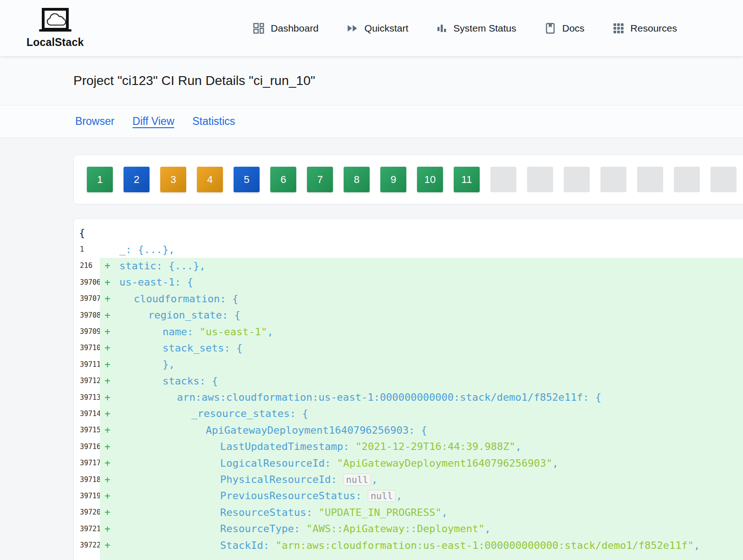 Image resolution: width=743 pixels, height=560 pixels. What do you see at coordinates (87, 513) in the screenshot?
I see `line-number: 39720` at bounding box center [87, 513].